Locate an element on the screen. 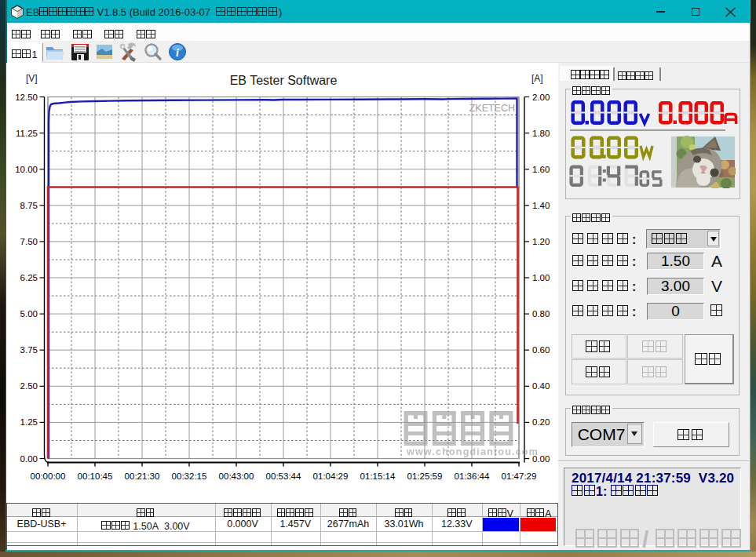 This screenshot has width=756, height=557. svg-text: 0.20 is located at coordinates (541, 422).